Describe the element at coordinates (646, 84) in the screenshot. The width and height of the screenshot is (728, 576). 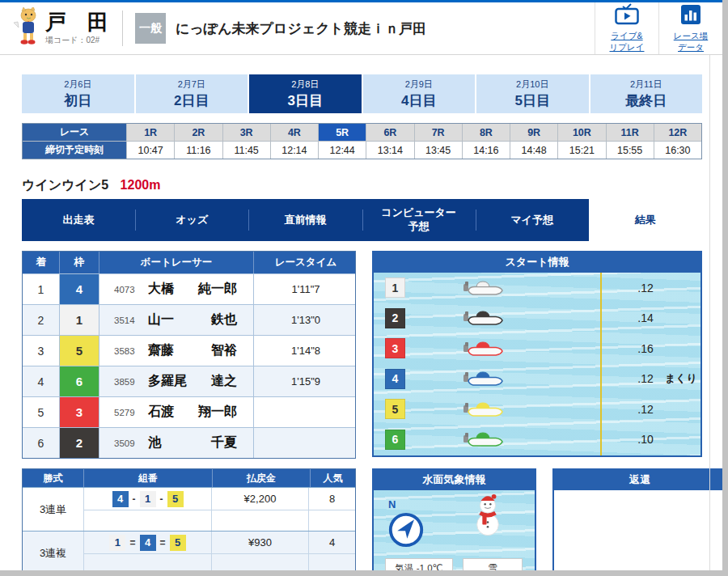
I see `date-tab-date: 2月11日` at that location.